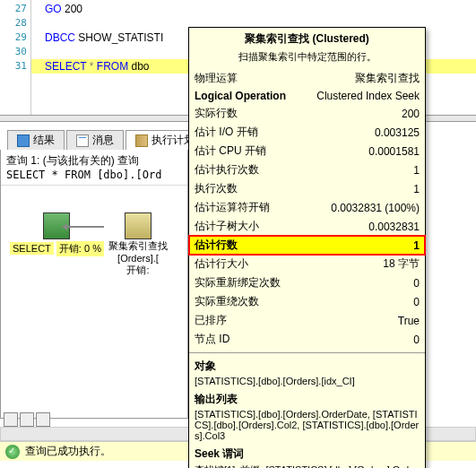 The height and width of the screenshot is (468, 476). What do you see at coordinates (82, 141) in the screenshot?
I see `message-icon` at bounding box center [82, 141].